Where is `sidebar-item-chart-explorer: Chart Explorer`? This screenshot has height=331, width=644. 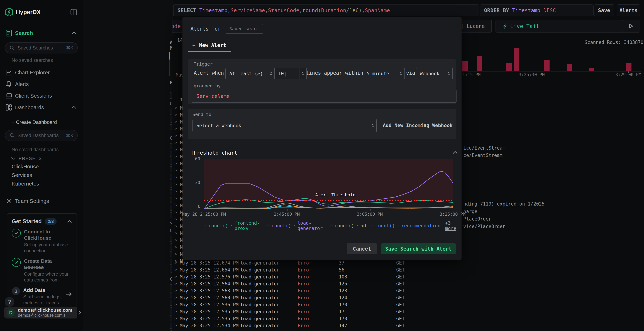
sidebar-item-chart-explorer: Chart Explorer is located at coordinates (42, 72).